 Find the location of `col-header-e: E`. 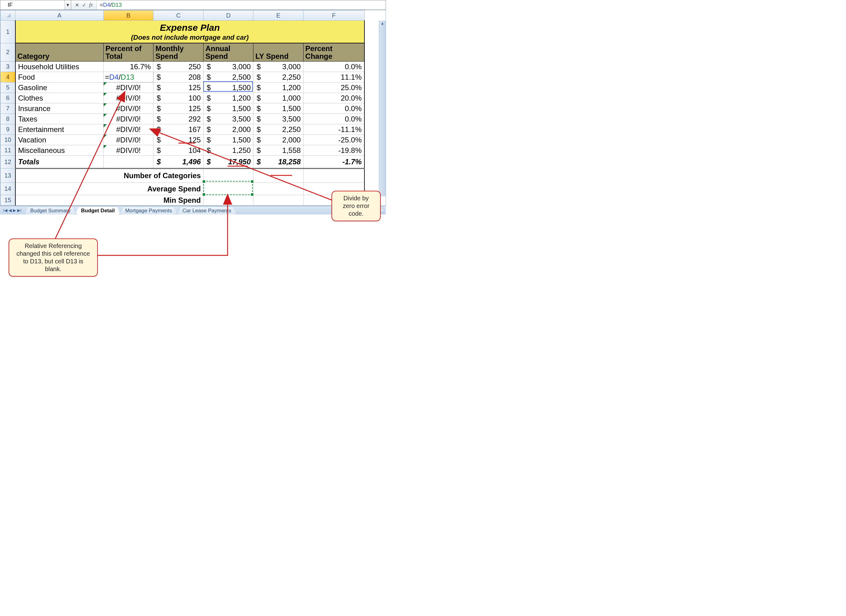

col-header-e: E is located at coordinates (278, 16).